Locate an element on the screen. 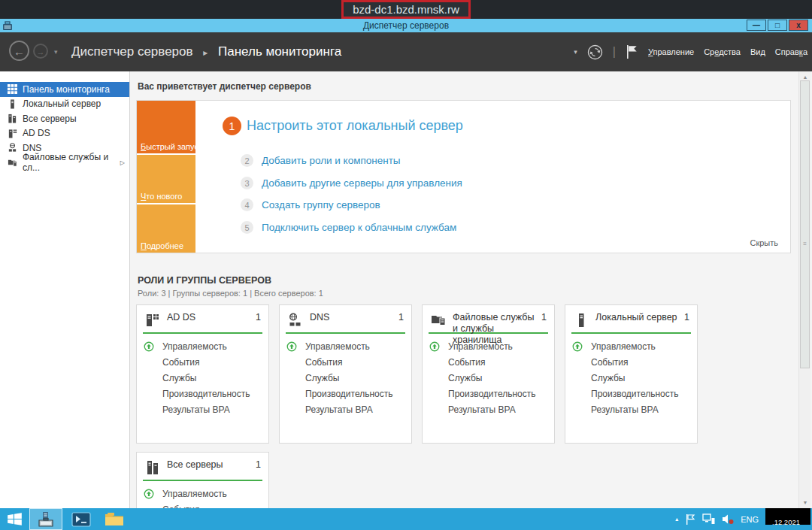 Image resolution: width=812 pixels, height=530 pixels. step-3-badge: 3 is located at coordinates (247, 183).